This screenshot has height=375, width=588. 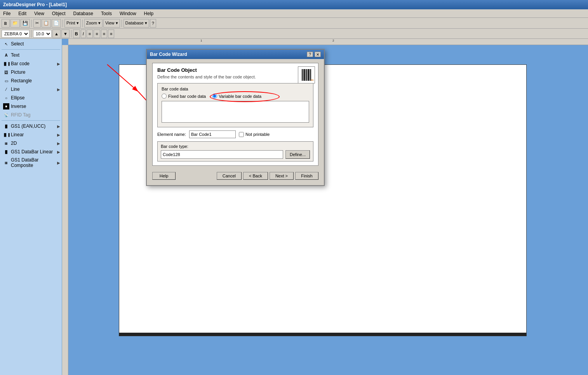 What do you see at coordinates (212, 134) in the screenshot?
I see `element-name-input` at bounding box center [212, 134].